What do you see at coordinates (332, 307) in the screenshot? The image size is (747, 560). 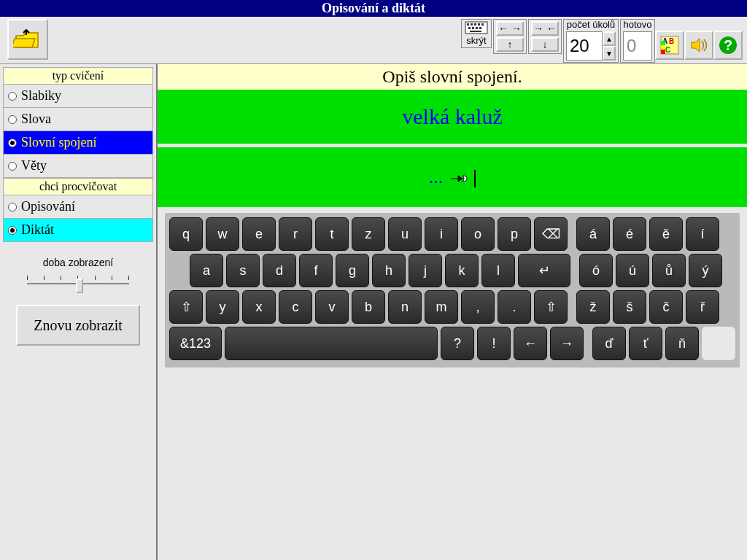 I see `key-v: v` at bounding box center [332, 307].